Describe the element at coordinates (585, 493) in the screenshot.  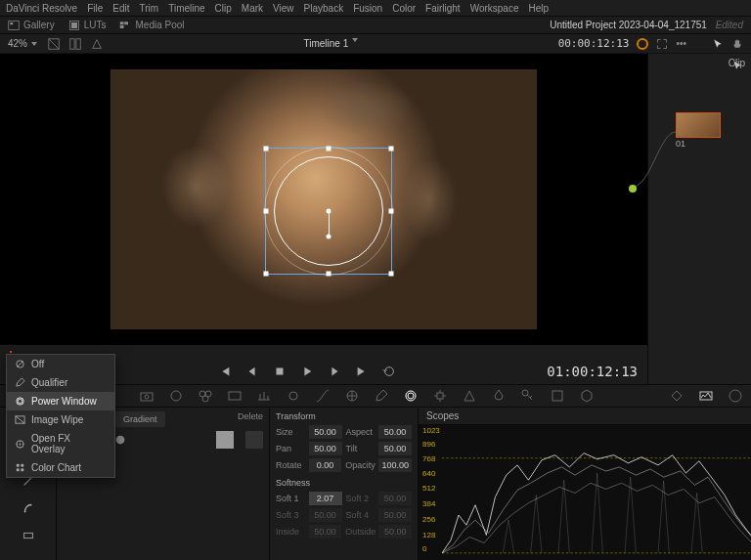
I see `waveform-scope: 1023 896 768 640 512 384 256 128 0` at that location.